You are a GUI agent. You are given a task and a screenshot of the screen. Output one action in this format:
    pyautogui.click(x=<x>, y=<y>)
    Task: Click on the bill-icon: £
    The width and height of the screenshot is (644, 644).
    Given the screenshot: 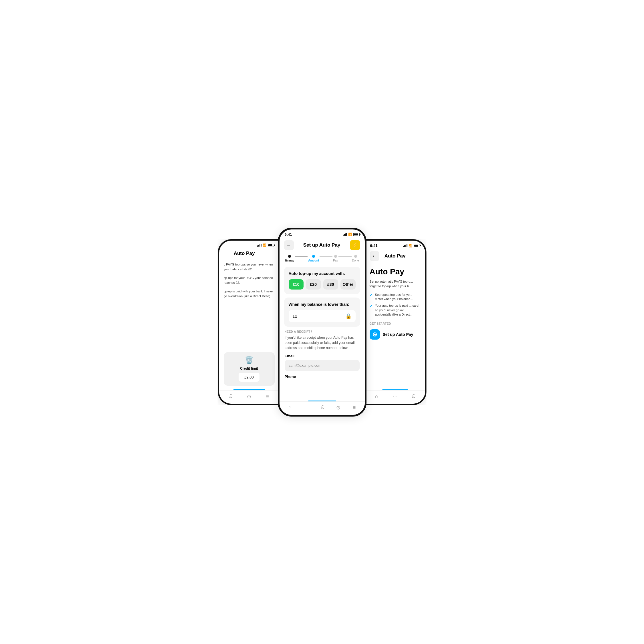 What is the action you would take?
    pyautogui.click(x=323, y=408)
    